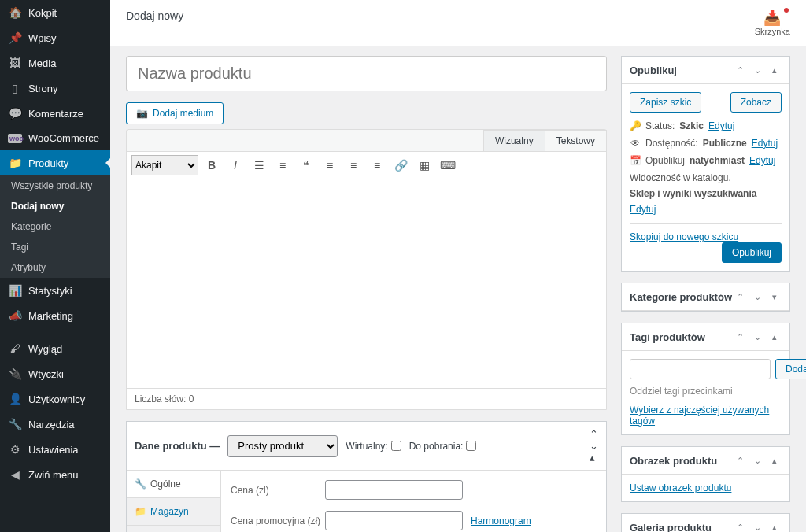  Describe the element at coordinates (762, 161) in the screenshot. I see `edit-date-link: Edytuj` at that location.